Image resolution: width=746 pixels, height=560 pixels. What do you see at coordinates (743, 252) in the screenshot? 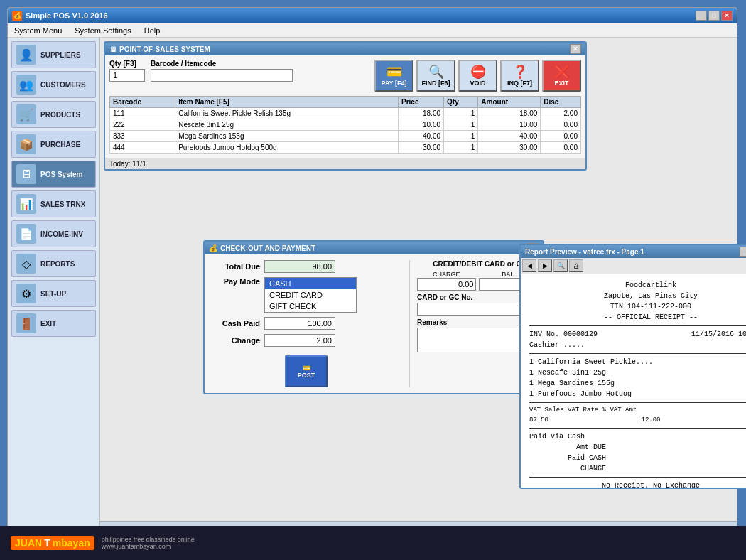
I see `report-min-btn: _` at bounding box center [743, 252].